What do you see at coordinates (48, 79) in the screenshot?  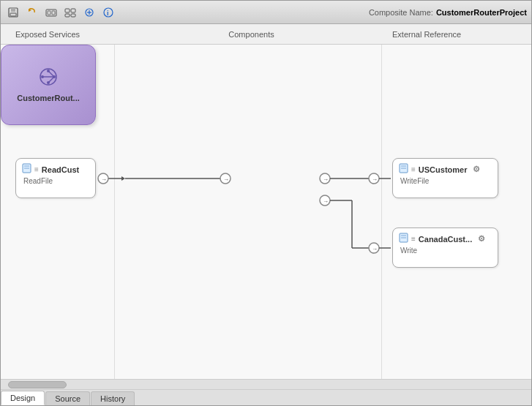 I see `router-route-icon` at bounding box center [48, 79].